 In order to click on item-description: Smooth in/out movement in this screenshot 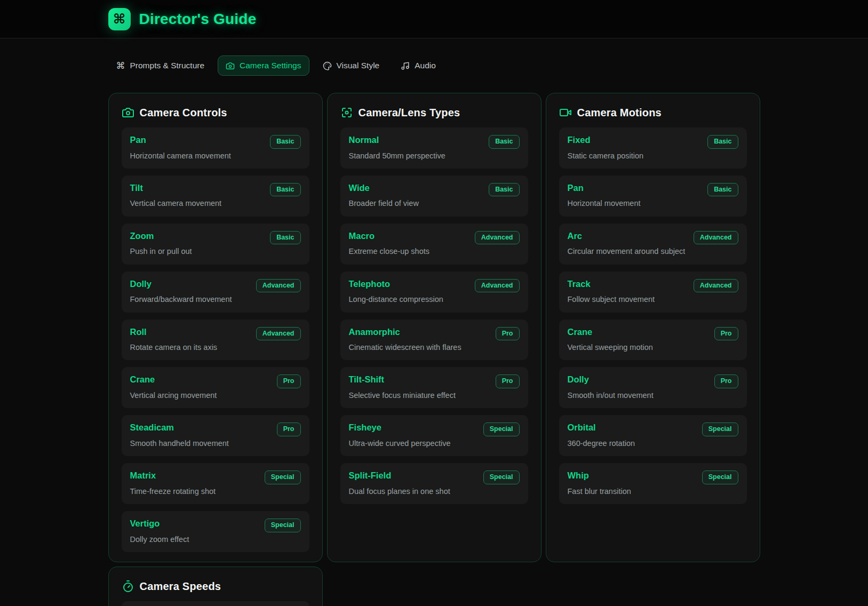, I will do `click(653, 396)`.